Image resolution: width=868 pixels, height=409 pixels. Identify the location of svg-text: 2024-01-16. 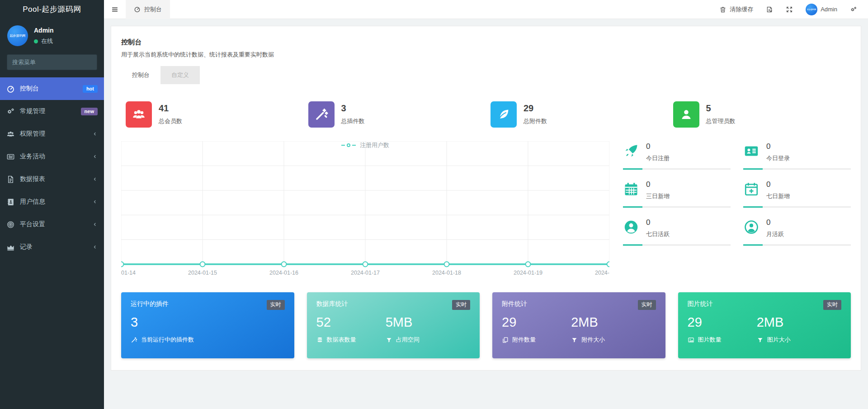
(284, 273).